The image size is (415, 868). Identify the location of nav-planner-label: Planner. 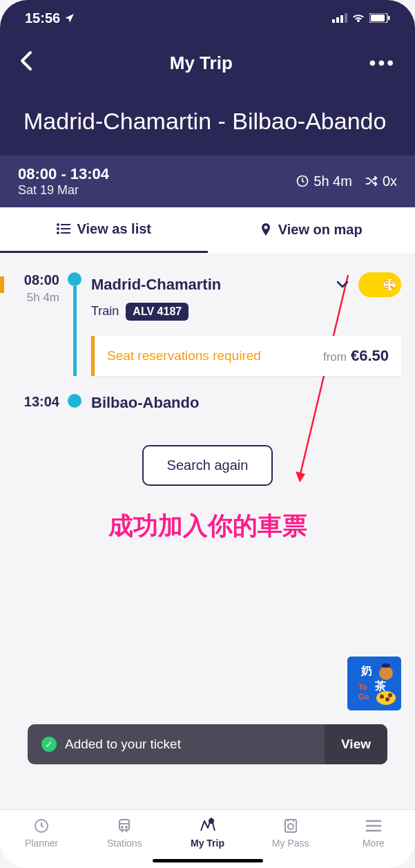
(41, 843).